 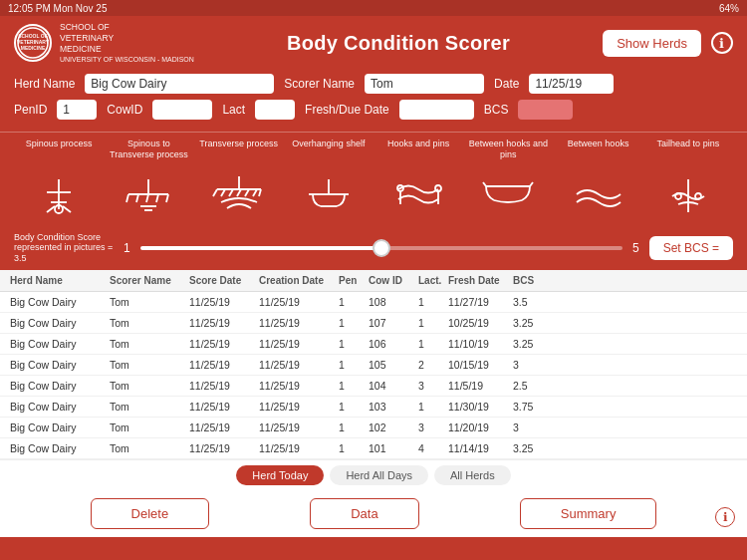 What do you see at coordinates (381, 248) in the screenshot?
I see `slider-wrapper` at bounding box center [381, 248].